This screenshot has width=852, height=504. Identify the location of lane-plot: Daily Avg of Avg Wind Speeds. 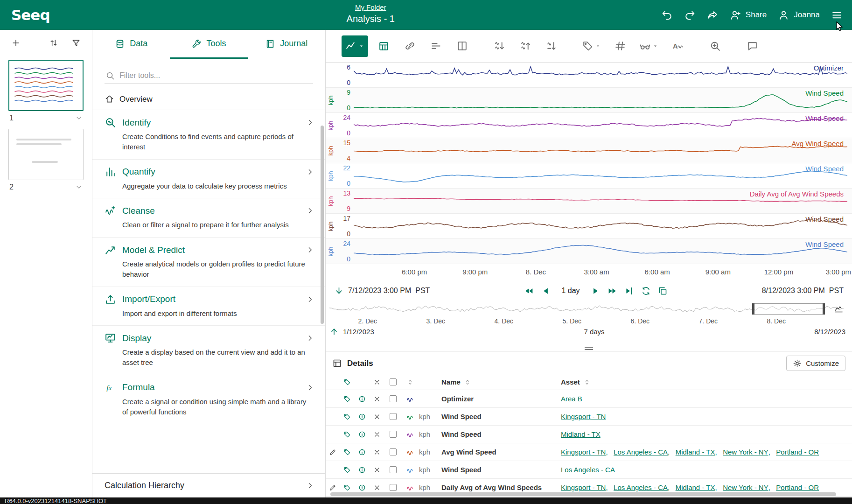
(601, 201).